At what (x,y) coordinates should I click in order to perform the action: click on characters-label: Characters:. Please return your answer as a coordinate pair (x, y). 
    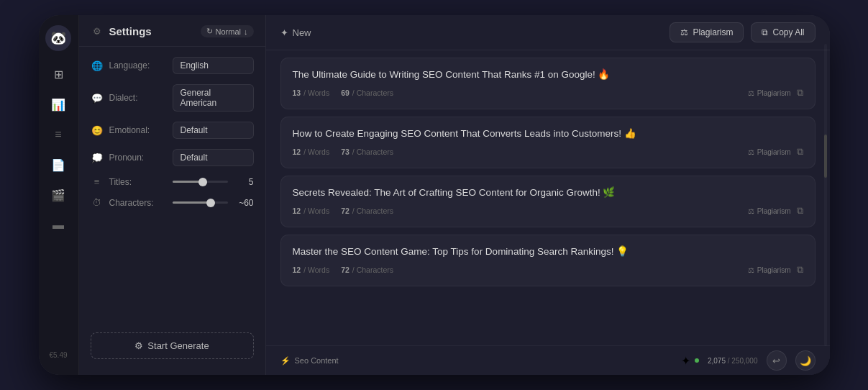
    Looking at the image, I should click on (138, 203).